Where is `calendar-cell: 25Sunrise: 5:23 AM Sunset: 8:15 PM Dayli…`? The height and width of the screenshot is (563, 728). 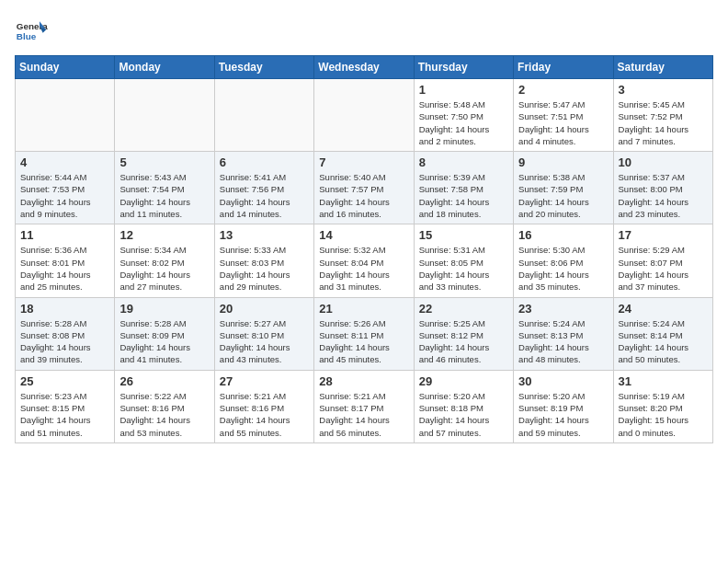 calendar-cell: 25Sunrise: 5:23 AM Sunset: 8:15 PM Dayli… is located at coordinates (65, 407).